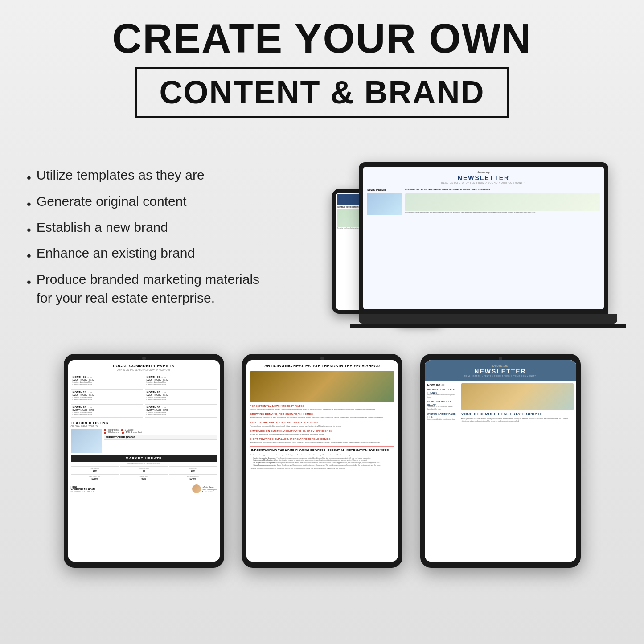 Image resolution: width=644 pixels, height=644 pixels. Describe the element at coordinates (443, 403) in the screenshot. I see `t3-left-column: News INSIDE HOLIDAY HOME DECOR TRENDS Ex…` at that location.